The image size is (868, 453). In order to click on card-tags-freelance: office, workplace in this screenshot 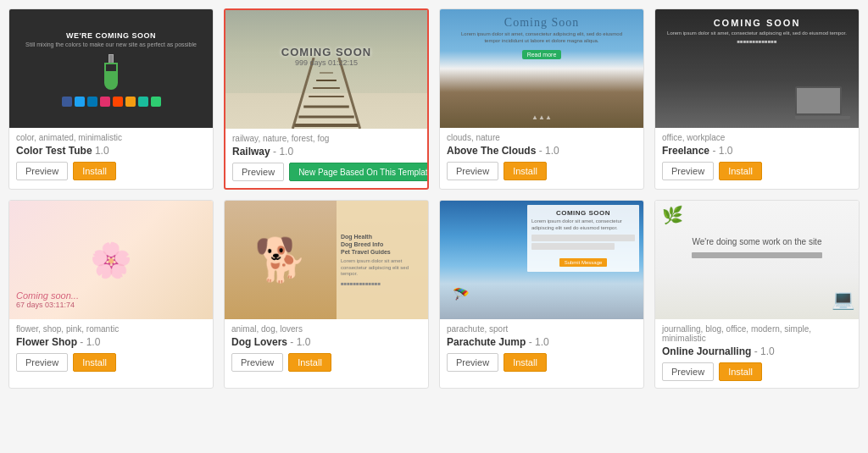, I will do `click(757, 137)`.